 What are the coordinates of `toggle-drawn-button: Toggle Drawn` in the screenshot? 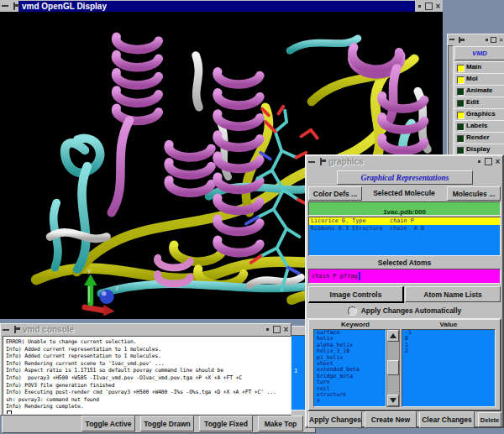 It's located at (167, 423).